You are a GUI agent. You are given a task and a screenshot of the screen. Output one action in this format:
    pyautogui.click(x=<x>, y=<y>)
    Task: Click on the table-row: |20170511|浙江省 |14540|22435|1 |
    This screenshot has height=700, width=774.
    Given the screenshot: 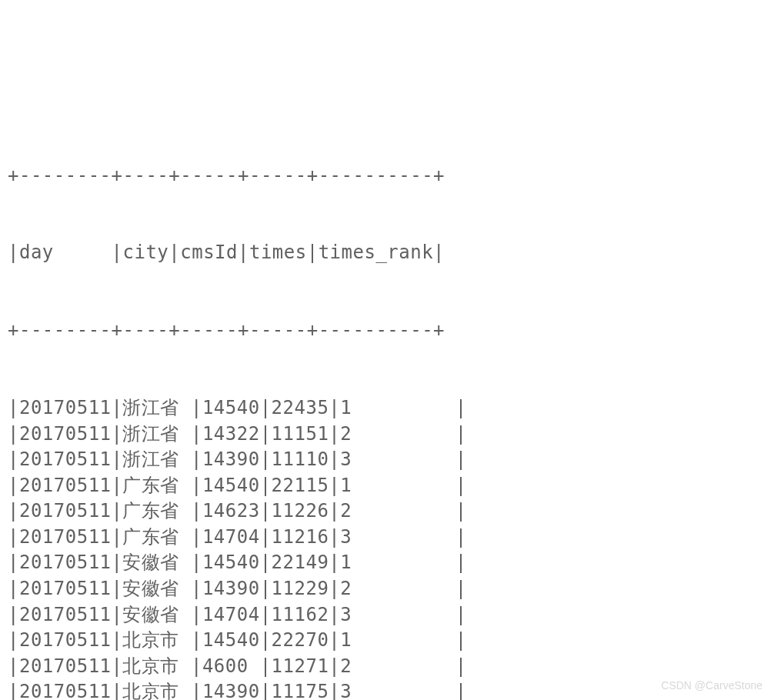 What is the action you would take?
    pyautogui.click(x=387, y=408)
    